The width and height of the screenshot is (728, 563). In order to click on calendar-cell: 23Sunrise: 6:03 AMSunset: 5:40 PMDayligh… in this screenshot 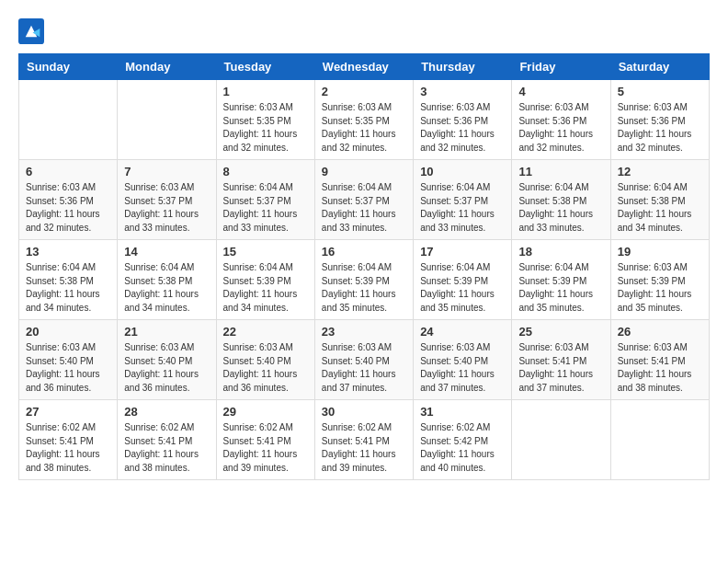, I will do `click(364, 361)`.